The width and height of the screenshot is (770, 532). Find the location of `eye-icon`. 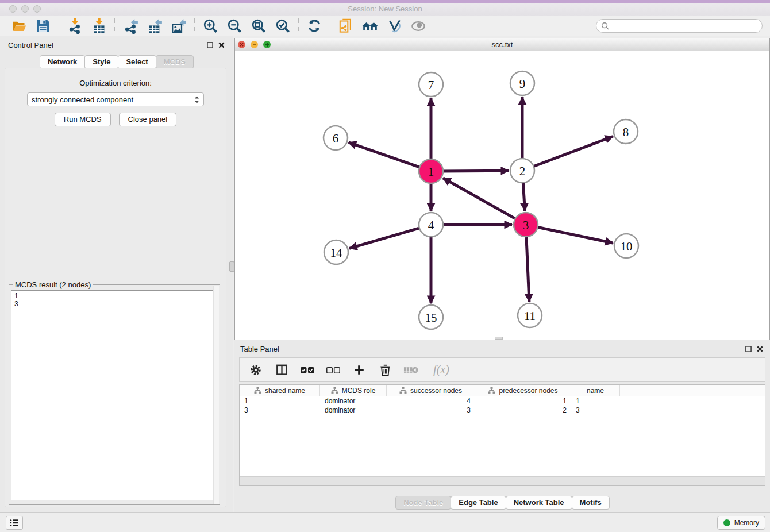

eye-icon is located at coordinates (418, 26).